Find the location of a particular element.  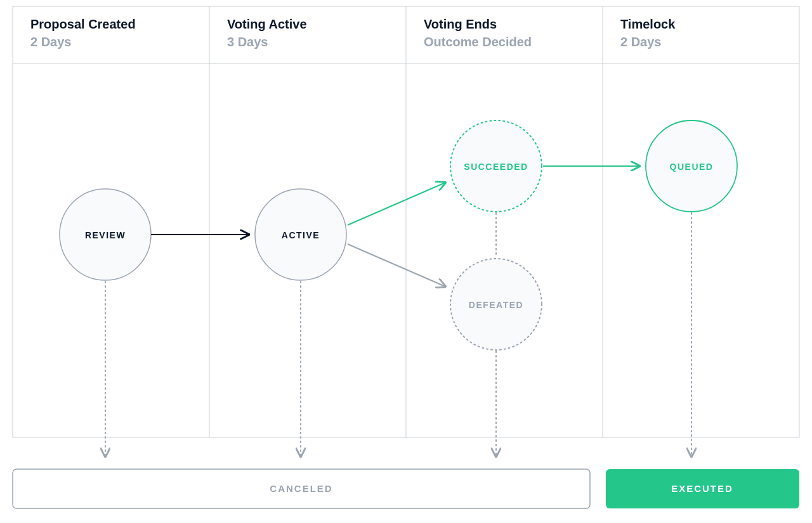

column-header-3: Timelock 2 Days is located at coordinates (648, 33).